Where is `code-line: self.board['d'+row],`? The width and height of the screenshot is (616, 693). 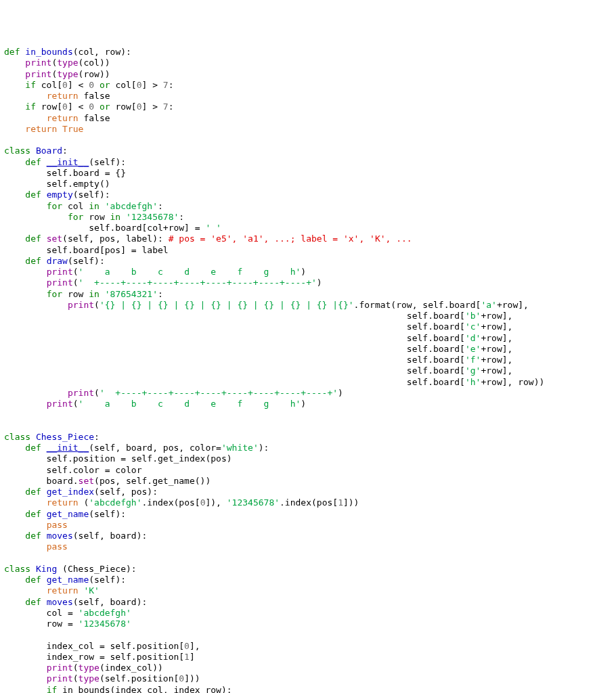 code-line: self.board['d'+row], is located at coordinates (308, 338).